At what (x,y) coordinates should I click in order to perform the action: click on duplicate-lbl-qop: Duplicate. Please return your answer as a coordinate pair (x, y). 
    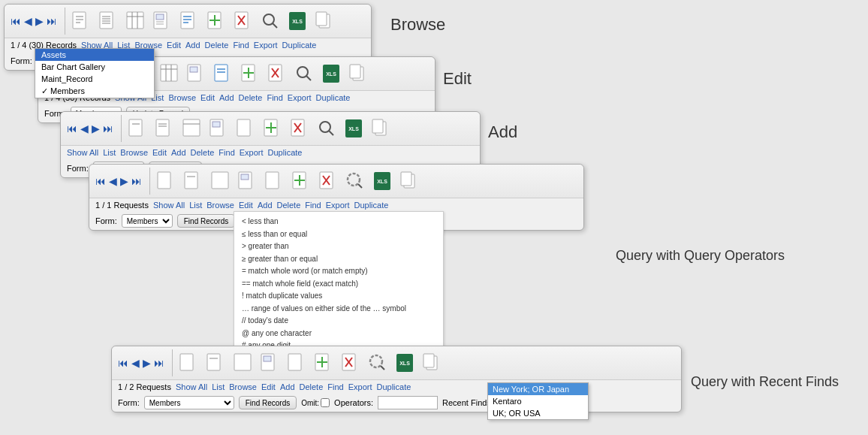
    Looking at the image, I should click on (372, 205).